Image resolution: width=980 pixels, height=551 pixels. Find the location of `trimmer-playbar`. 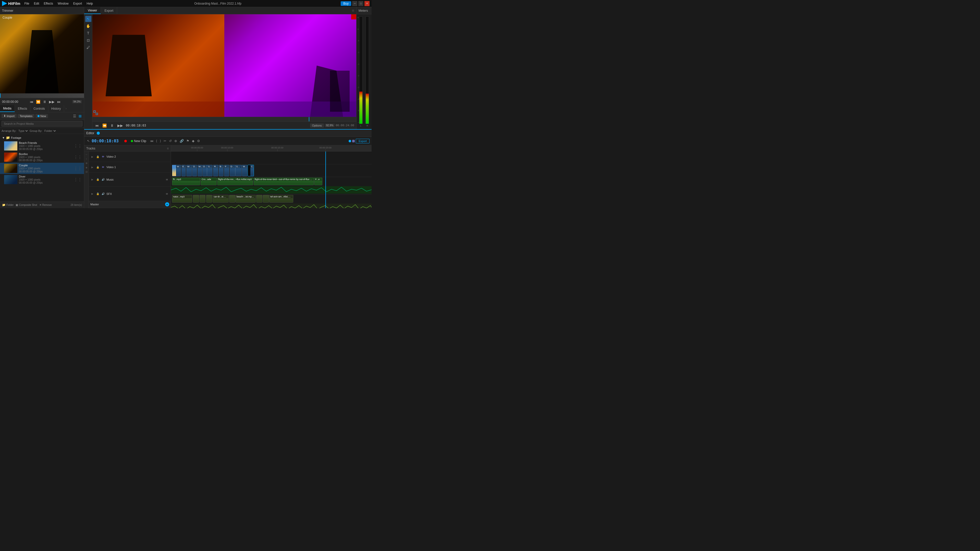

trimmer-playbar is located at coordinates (42, 96).